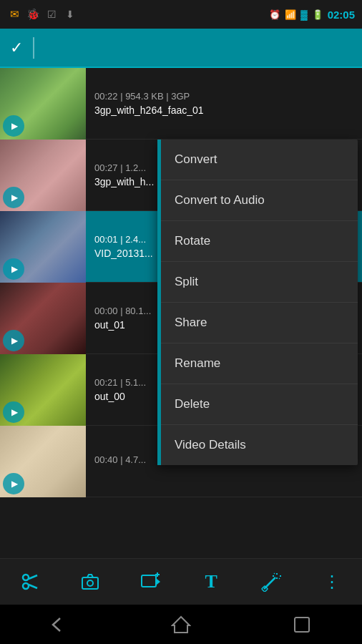  Describe the element at coordinates (90, 582) in the screenshot. I see `camera-button` at that location.